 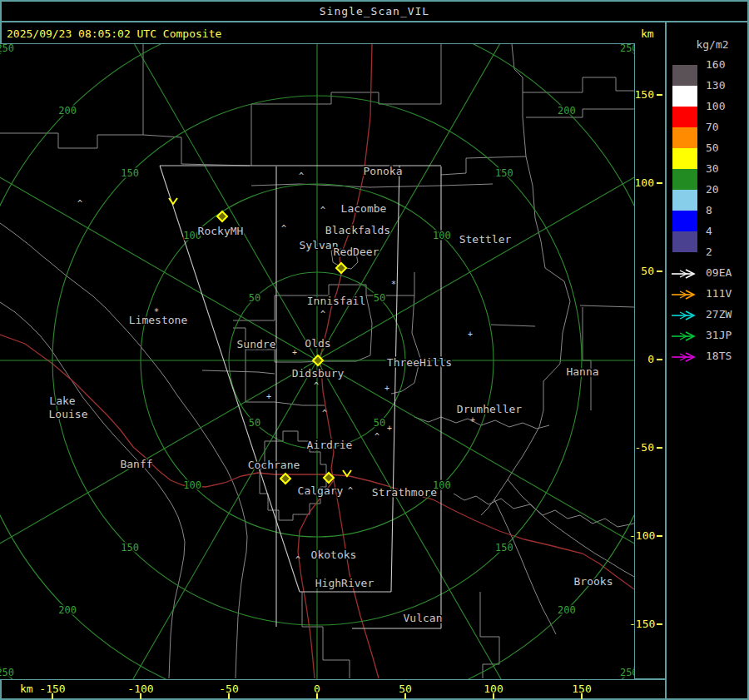 I want to click on town-marker-8: ^, so click(x=298, y=559).